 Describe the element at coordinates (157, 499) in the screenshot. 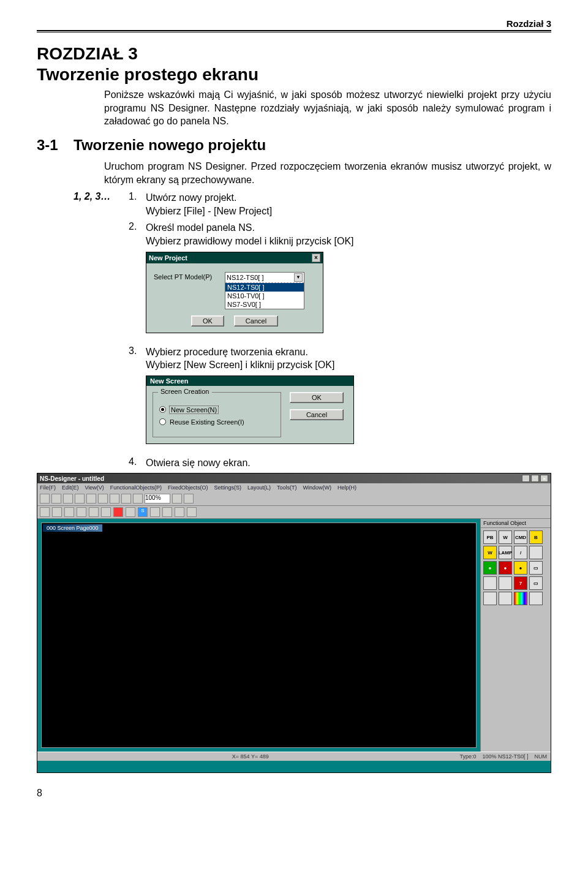

I see `zoom-field: 100%` at that location.